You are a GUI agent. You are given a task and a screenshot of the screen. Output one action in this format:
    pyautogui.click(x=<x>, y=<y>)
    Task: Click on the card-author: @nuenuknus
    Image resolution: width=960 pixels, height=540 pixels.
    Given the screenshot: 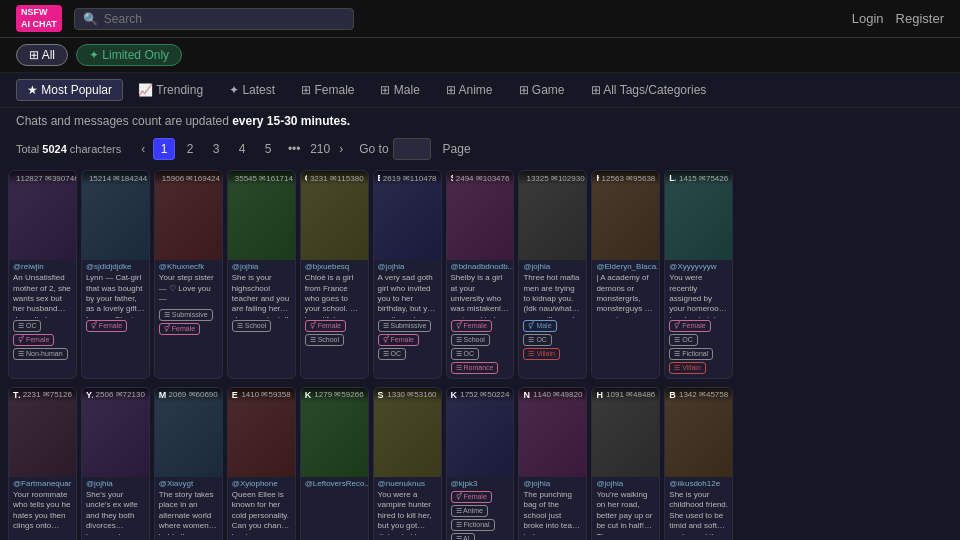 What is the action you would take?
    pyautogui.click(x=408, y=483)
    